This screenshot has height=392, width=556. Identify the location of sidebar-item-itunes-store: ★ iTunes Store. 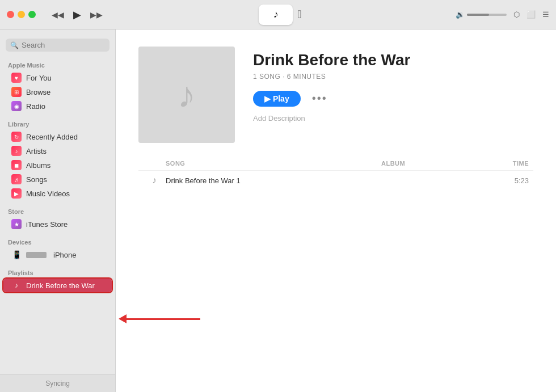
(58, 224).